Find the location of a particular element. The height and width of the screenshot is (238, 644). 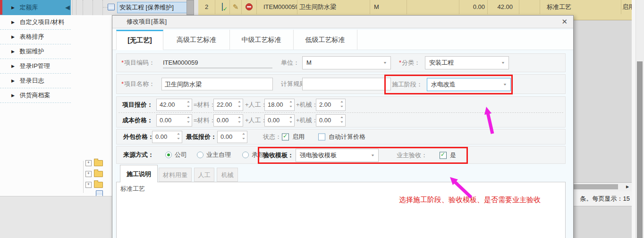

outsource-spinner: 0.00 ▲▼ is located at coordinates (167, 137).